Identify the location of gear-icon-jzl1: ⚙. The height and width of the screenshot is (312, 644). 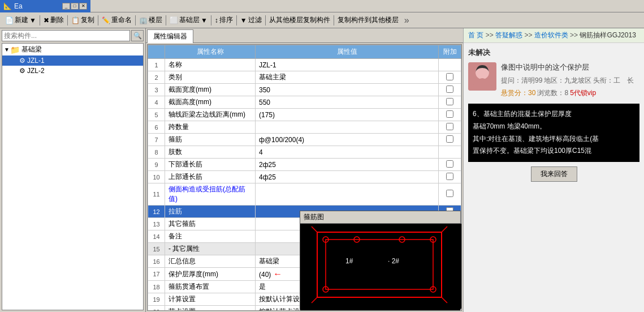
(23, 61).